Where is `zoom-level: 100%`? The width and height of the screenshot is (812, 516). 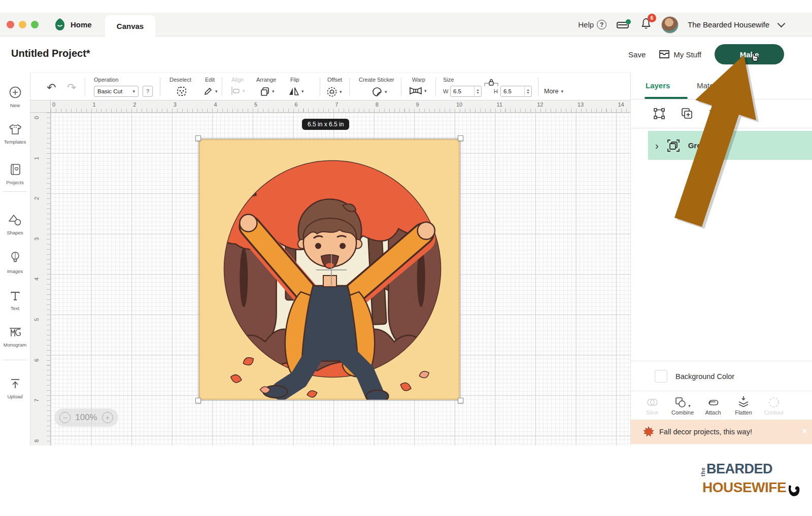 zoom-level: 100% is located at coordinates (86, 418).